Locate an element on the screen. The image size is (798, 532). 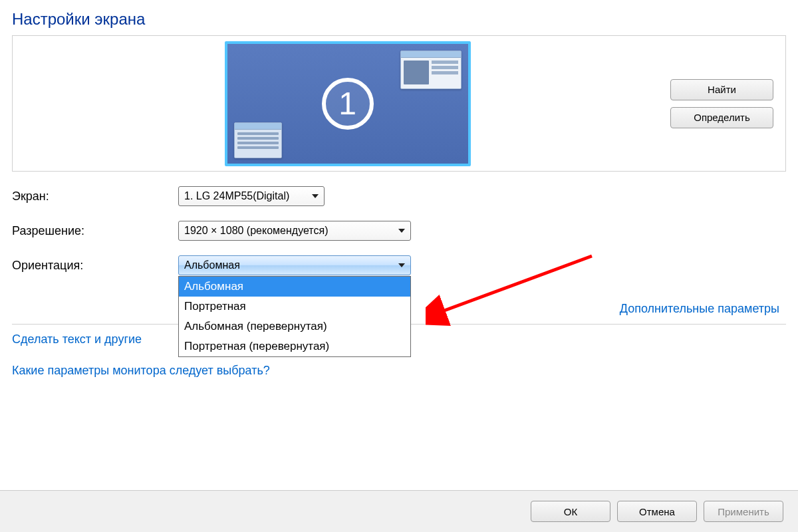
page-title: Настройки экрана is located at coordinates (399, 17).